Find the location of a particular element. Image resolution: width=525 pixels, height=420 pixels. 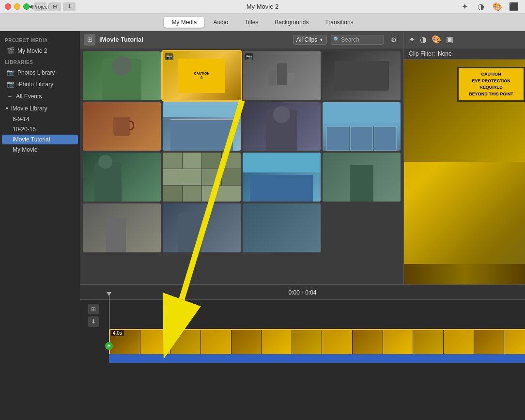

download-button: ⬇ is located at coordinates (69, 7).